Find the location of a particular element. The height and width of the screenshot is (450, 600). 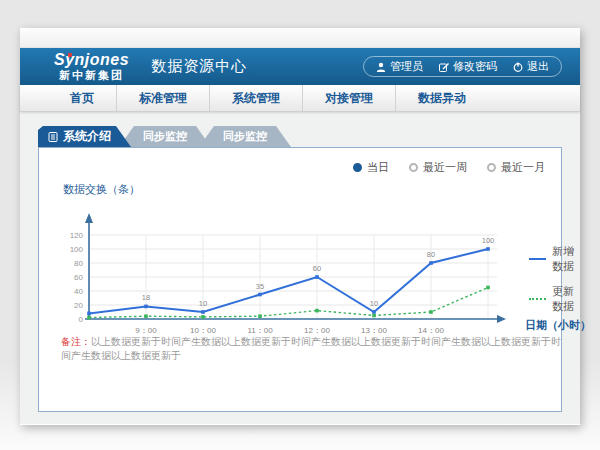

svg-text: 10：00 is located at coordinates (203, 330).